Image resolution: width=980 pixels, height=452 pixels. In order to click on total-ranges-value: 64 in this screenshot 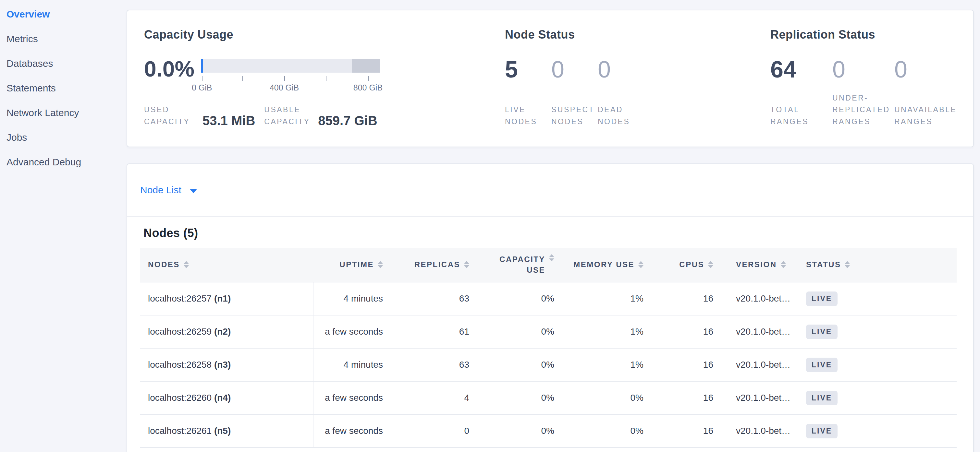, I will do `click(801, 69)`.